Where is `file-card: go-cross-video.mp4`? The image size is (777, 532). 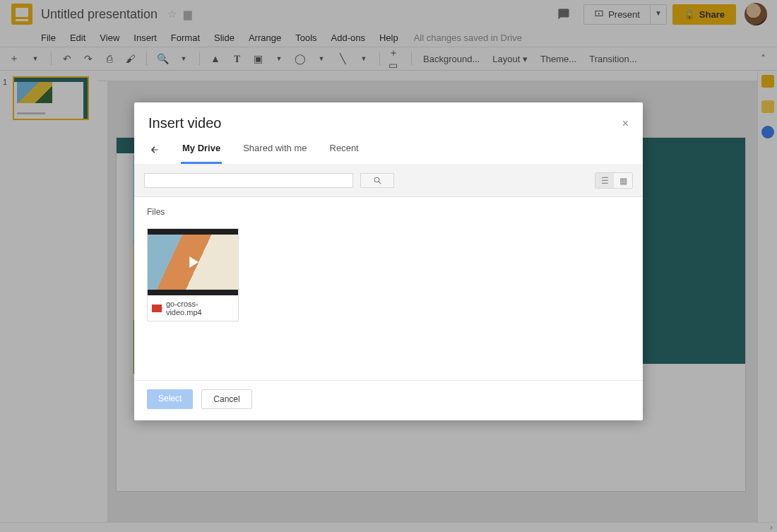
file-card: go-cross-video.mp4 is located at coordinates (193, 275).